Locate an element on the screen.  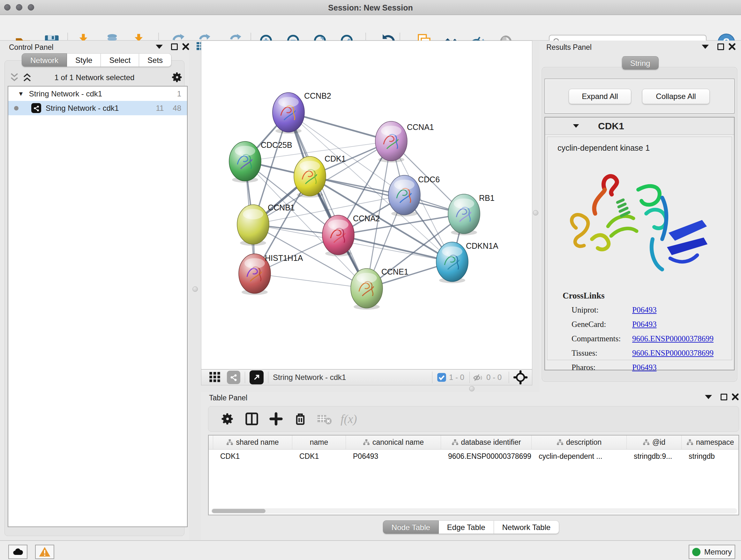
control-panel-menu-button is located at coordinates (159, 47).